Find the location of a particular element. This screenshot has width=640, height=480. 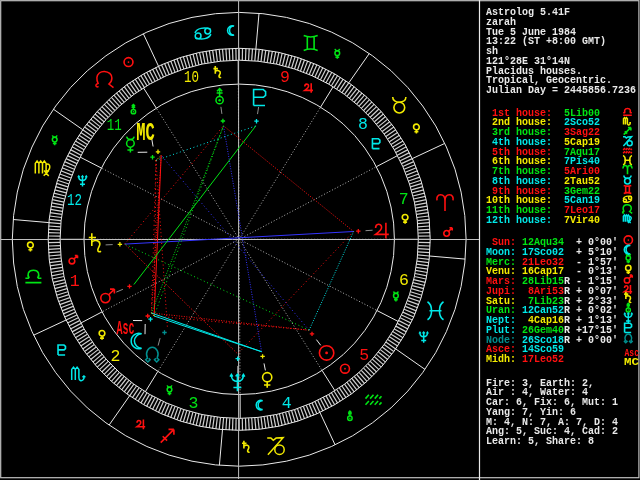

svg-text: 5 is located at coordinates (364, 356).